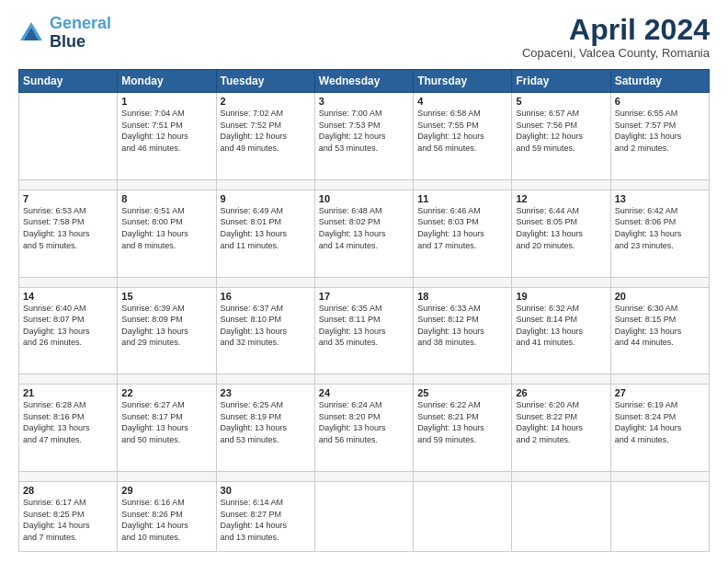 This screenshot has height=563, width=728. Describe the element at coordinates (166, 296) in the screenshot. I see `day-num-15: 15` at that location.